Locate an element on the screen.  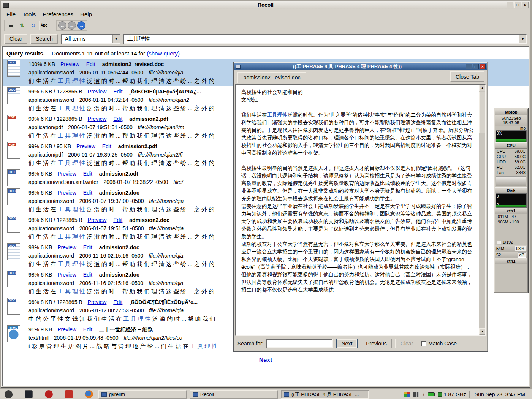
task-icon is located at coordinates (287, 394).